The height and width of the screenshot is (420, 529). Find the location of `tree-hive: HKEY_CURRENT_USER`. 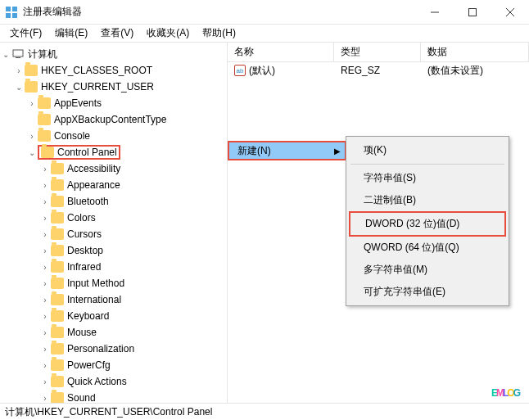

tree-hive: HKEY_CURRENT_USER is located at coordinates (113, 87).